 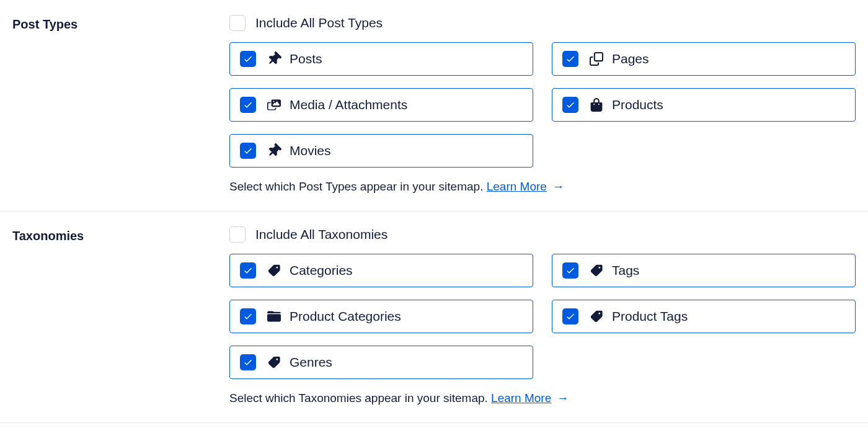 I want to click on post-types-title: Post Types, so click(x=121, y=104).